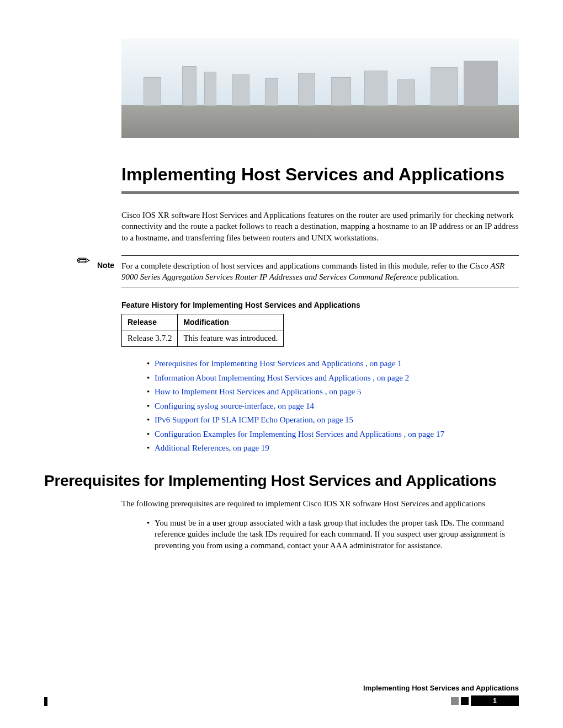 The width and height of the screenshot is (563, 728). I want to click on banner-image, so click(320, 88).